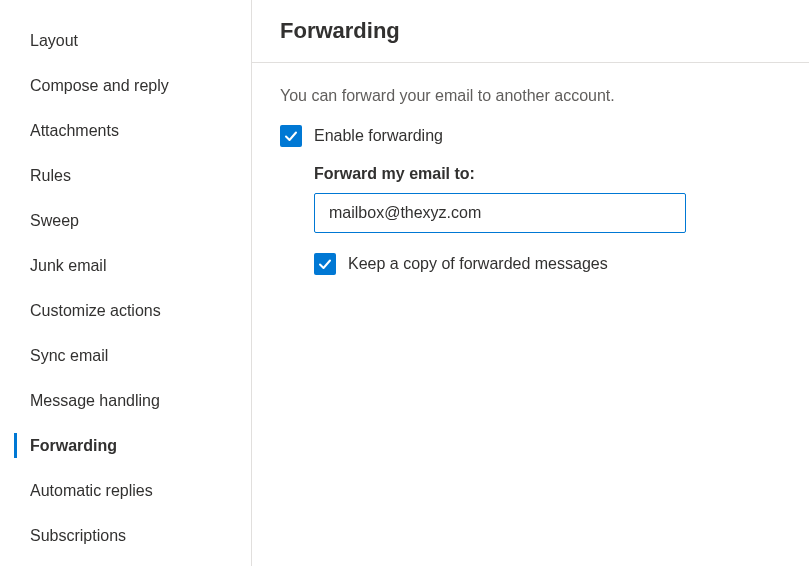  I want to click on keep-copy-label: Keep a copy of forwarded messages, so click(478, 264).